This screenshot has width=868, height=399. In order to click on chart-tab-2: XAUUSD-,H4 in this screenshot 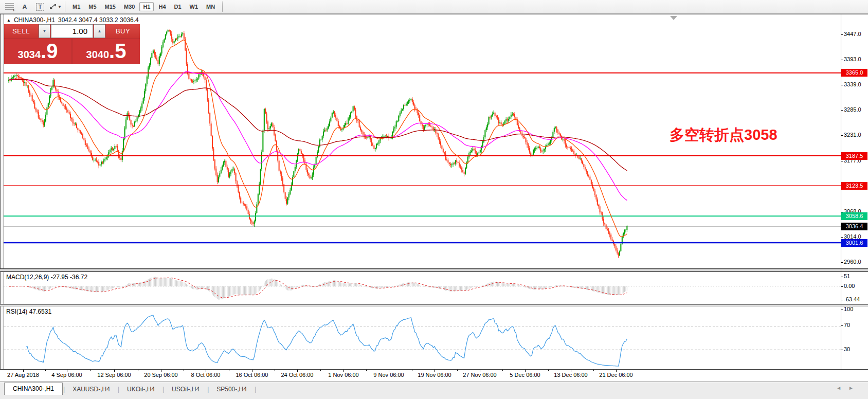, I will do `click(92, 390)`.